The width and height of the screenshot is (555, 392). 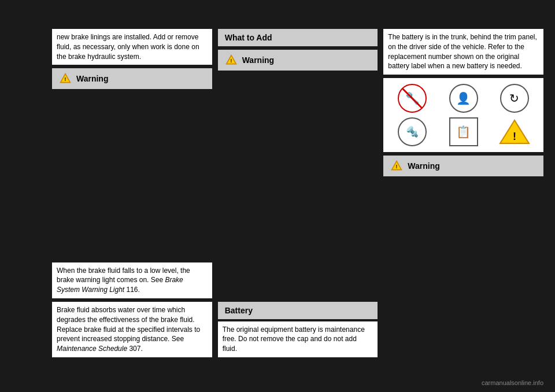 What do you see at coordinates (298, 60) in the screenshot?
I see `warning-bar-2: ! Warning` at bounding box center [298, 60].